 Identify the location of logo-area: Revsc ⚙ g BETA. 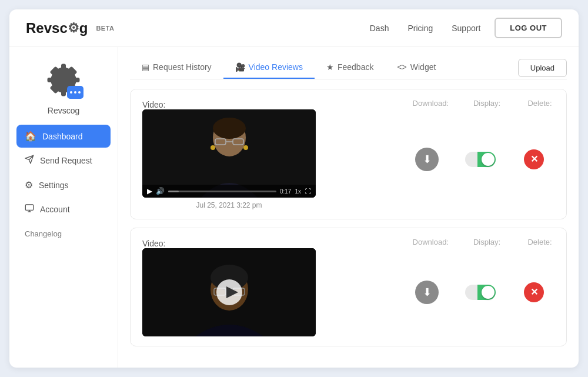
(71, 28).